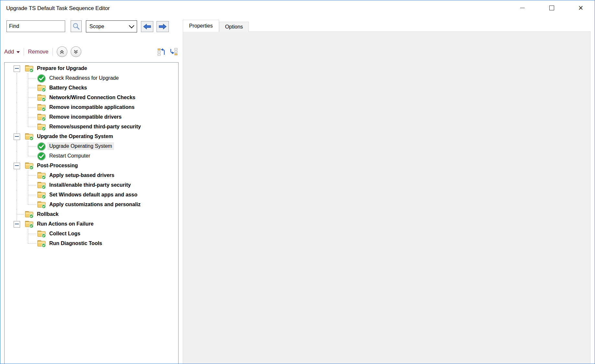 The width and height of the screenshot is (595, 364). I want to click on add-button: Add, so click(12, 52).